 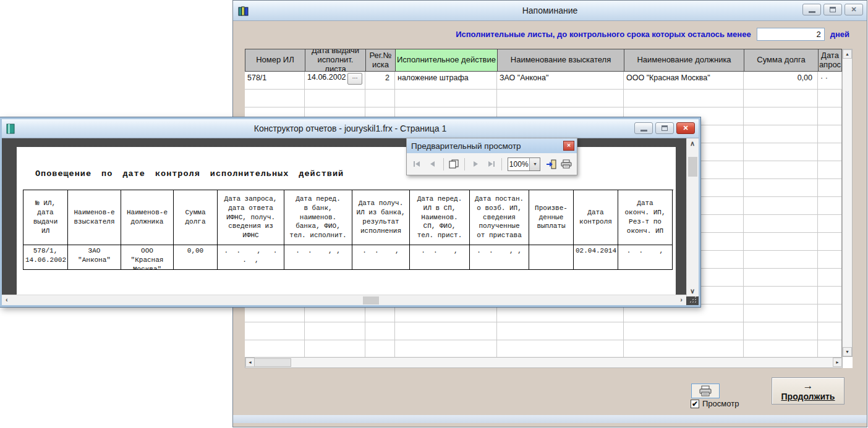 I want to click on designer-horizontal-scrollbar: ‹ ›, so click(x=344, y=300).